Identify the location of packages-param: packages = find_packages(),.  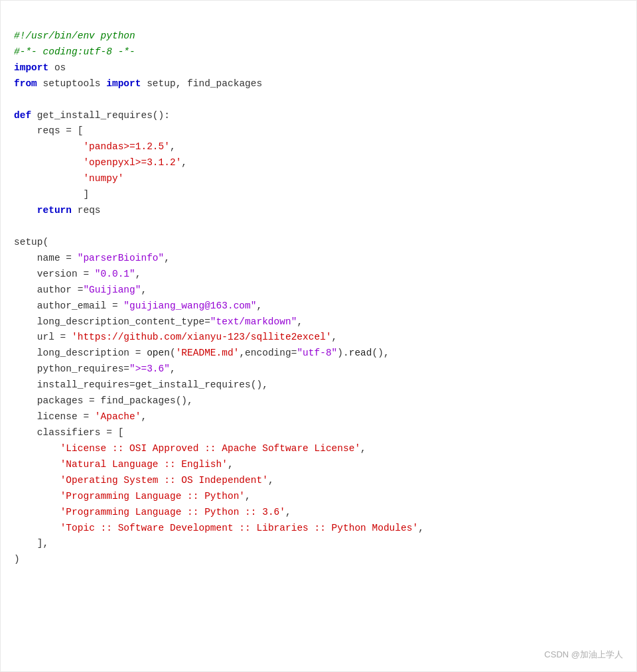
(104, 401).